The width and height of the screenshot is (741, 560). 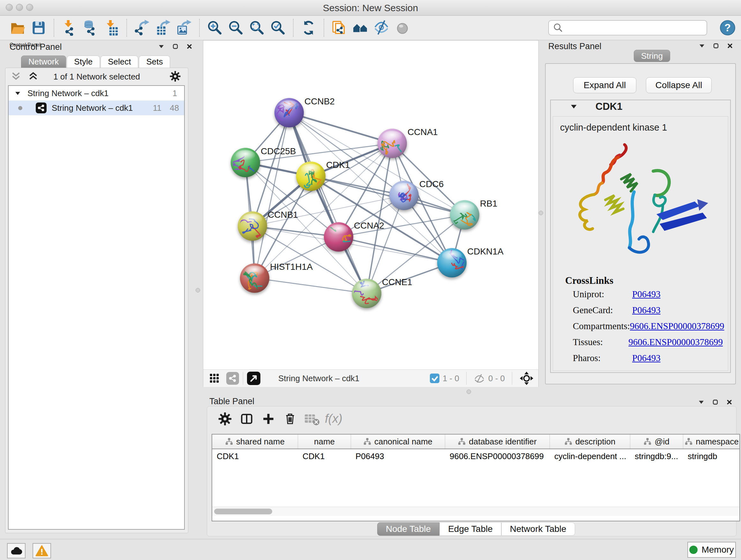 I want to click on column-header-namespace: namespace, so click(x=712, y=442).